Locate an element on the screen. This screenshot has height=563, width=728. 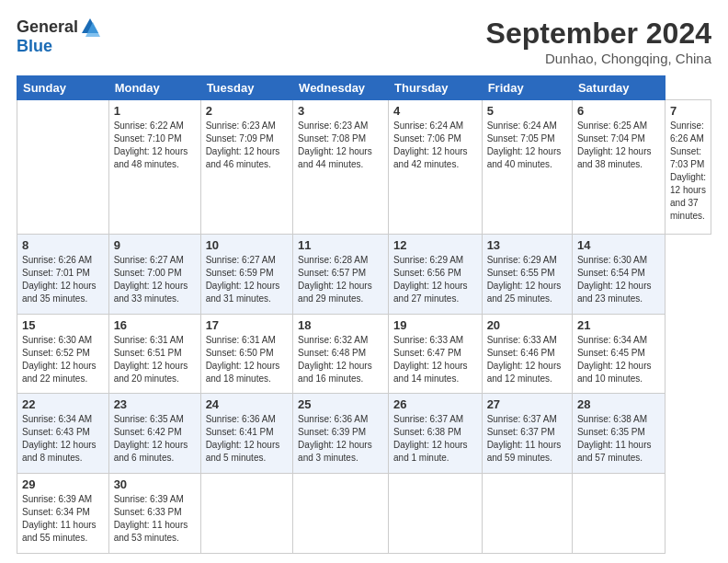
col-friday: Friday is located at coordinates (527, 88).